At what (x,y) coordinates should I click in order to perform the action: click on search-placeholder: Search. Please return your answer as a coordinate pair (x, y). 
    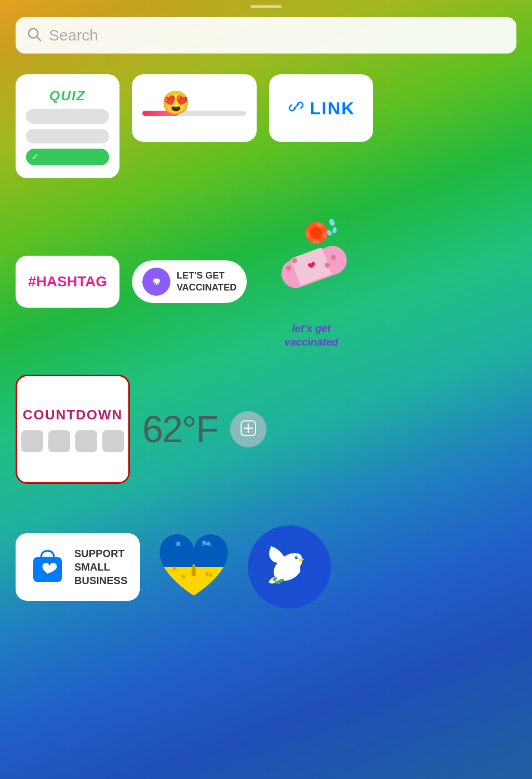
    Looking at the image, I should click on (74, 35).